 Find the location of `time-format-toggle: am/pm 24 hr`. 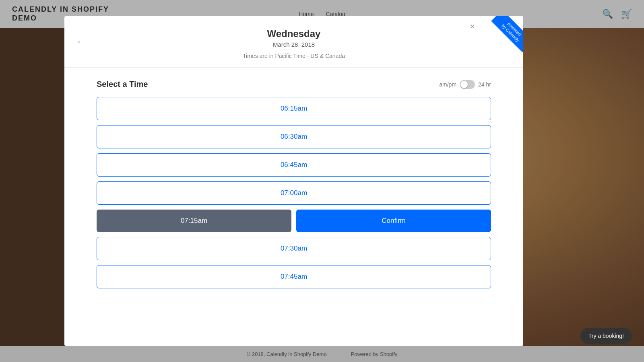

time-format-toggle: am/pm 24 hr is located at coordinates (465, 84).